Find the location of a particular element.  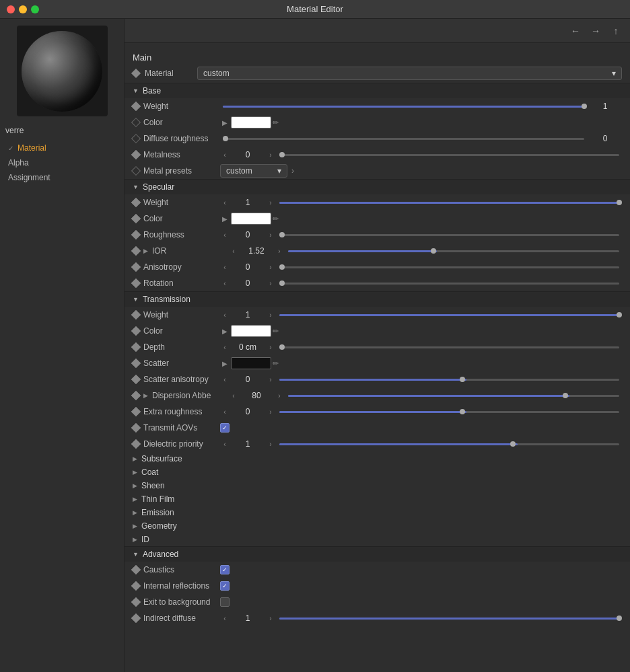

metalness-row: Metalness ‹ 0 › is located at coordinates (377, 155).